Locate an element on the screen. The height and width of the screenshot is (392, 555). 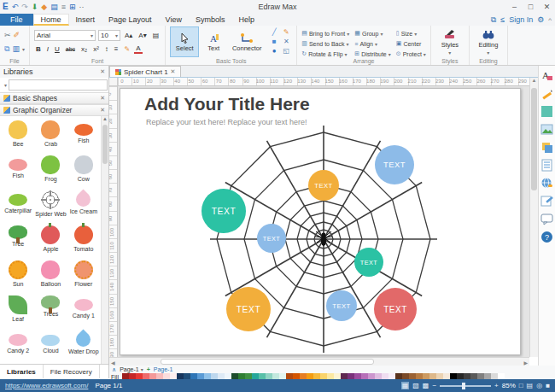
new-button: ⬇ is located at coordinates (35, 7).